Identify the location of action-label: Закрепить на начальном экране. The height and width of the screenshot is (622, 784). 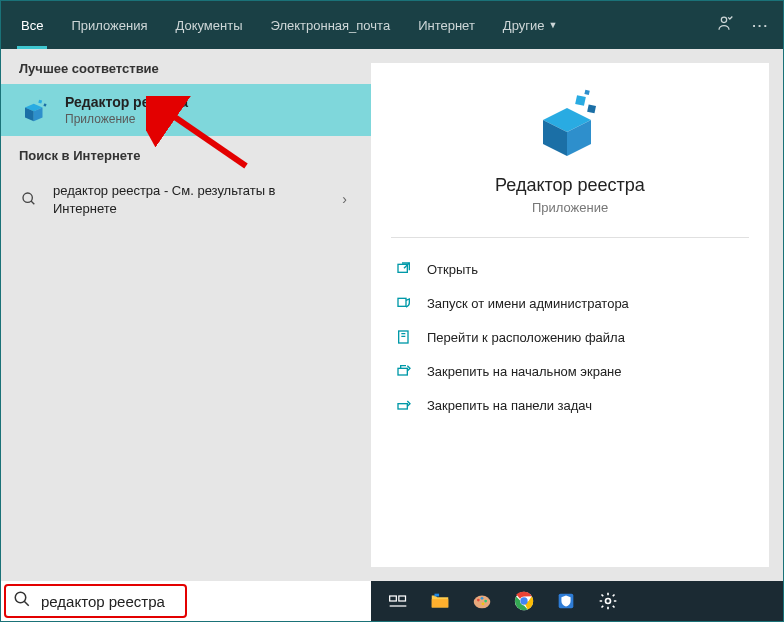
(524, 372).